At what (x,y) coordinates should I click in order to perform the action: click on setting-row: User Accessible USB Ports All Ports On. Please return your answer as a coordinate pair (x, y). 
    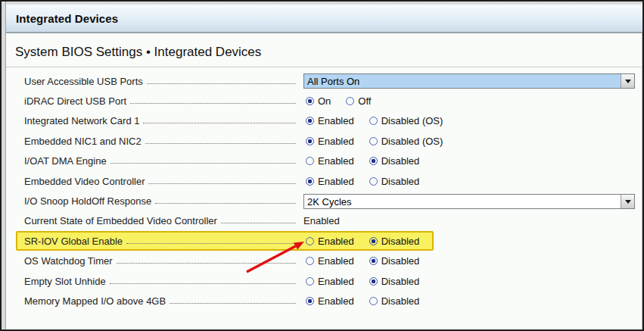
    Looking at the image, I should click on (324, 81).